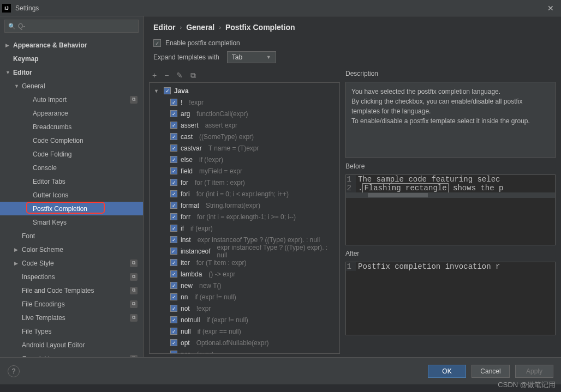 The width and height of the screenshot is (561, 392). I want to click on expand-dropdown: Tab ▼, so click(252, 57).